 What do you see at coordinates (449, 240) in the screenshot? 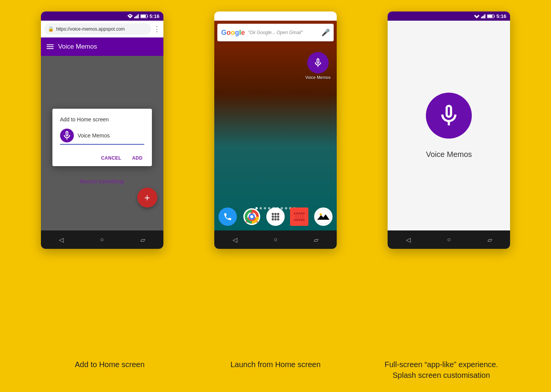
I see `home-icon-3: ○` at bounding box center [449, 240].